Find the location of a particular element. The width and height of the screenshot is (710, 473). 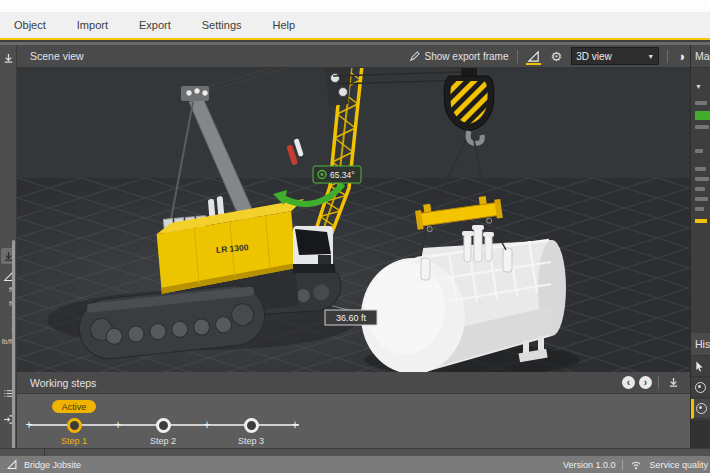

radius-value: 36.60 ft is located at coordinates (352, 318).